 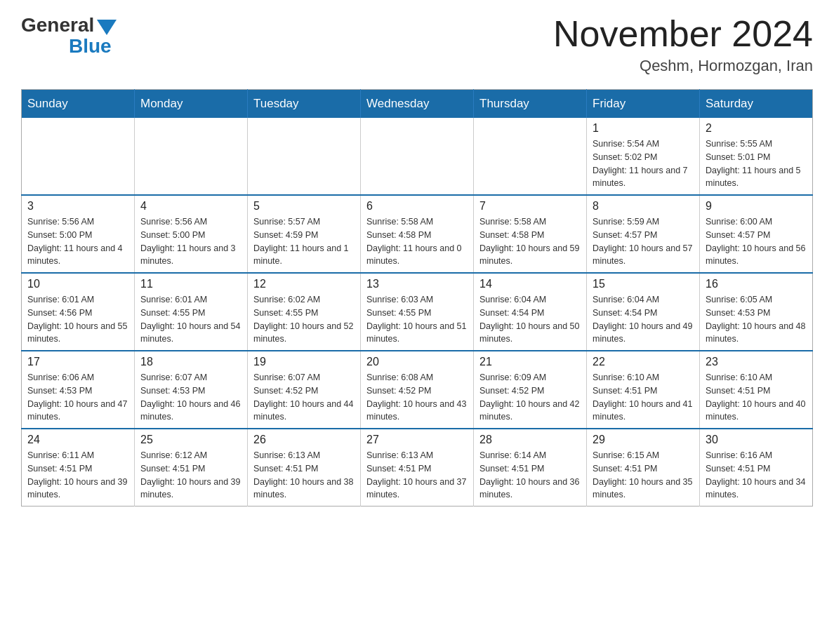 I want to click on calendar-day-cell: 9Sunrise: 6:00 AMSunset: 4:57 PMDaylight…, so click(x=757, y=234).